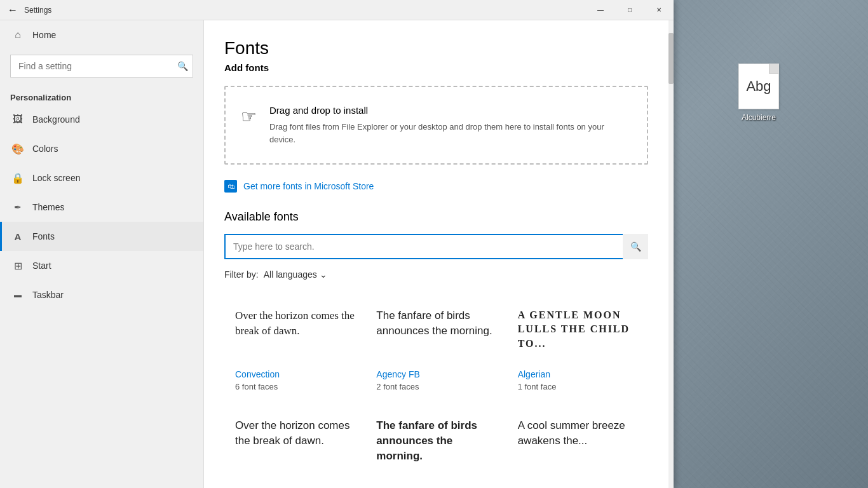  I want to click on fonts-icon: A, so click(18, 236).